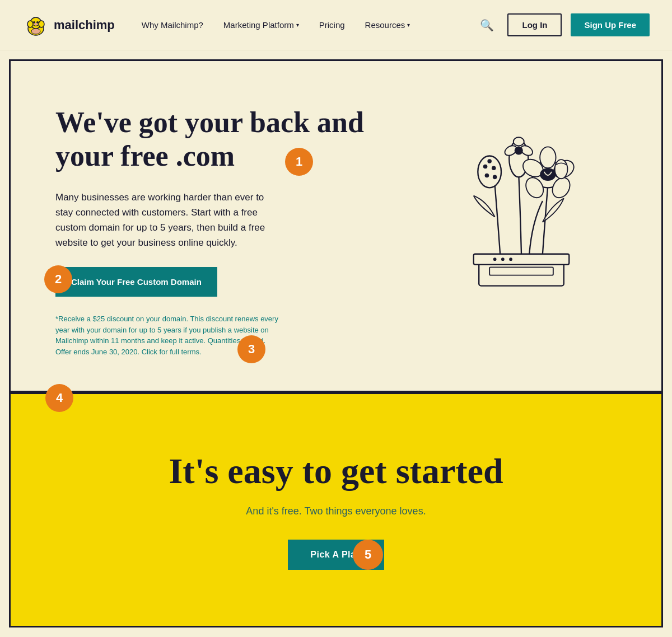  I want to click on hero-description: Many businesses are working harder than …, so click(167, 221).